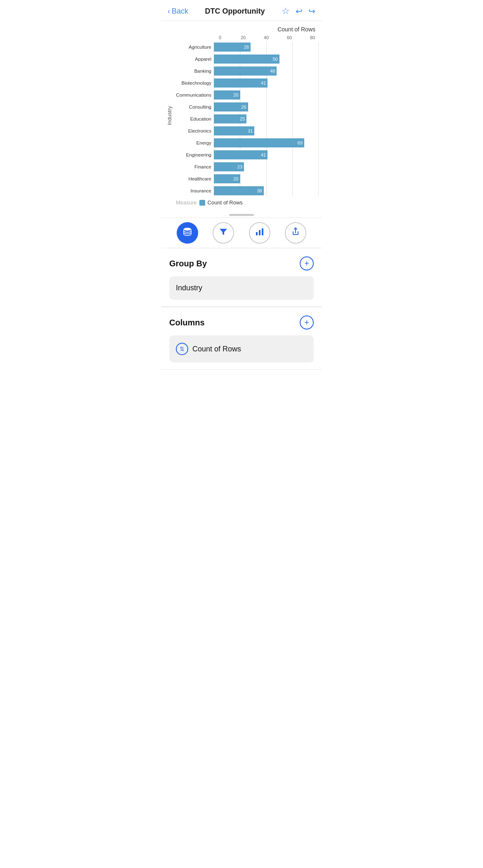 The width and height of the screenshot is (483, 868). What do you see at coordinates (266, 71) in the screenshot?
I see `bar-track: 48` at bounding box center [266, 71].